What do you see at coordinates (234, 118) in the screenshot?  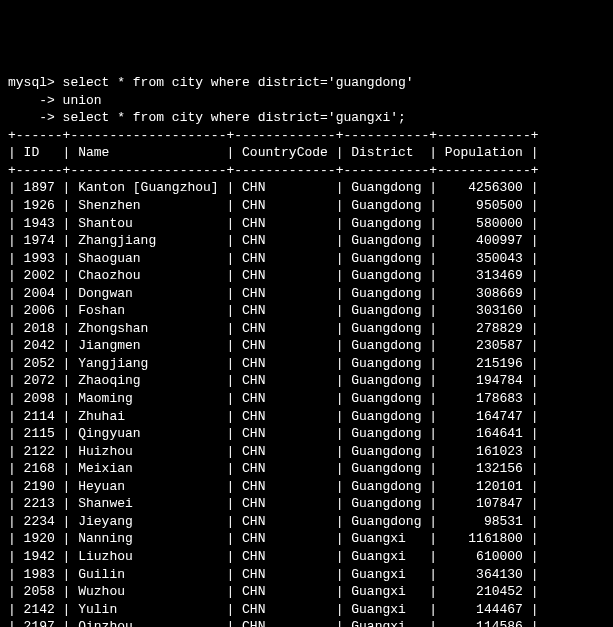 I see `query-line-3: select * from city where district='guang…` at bounding box center [234, 118].